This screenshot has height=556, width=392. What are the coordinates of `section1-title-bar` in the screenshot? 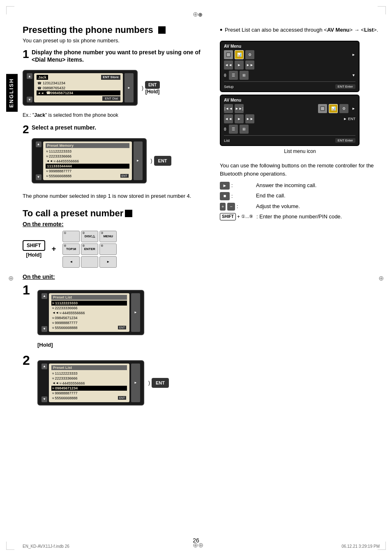 It's located at (162, 30).